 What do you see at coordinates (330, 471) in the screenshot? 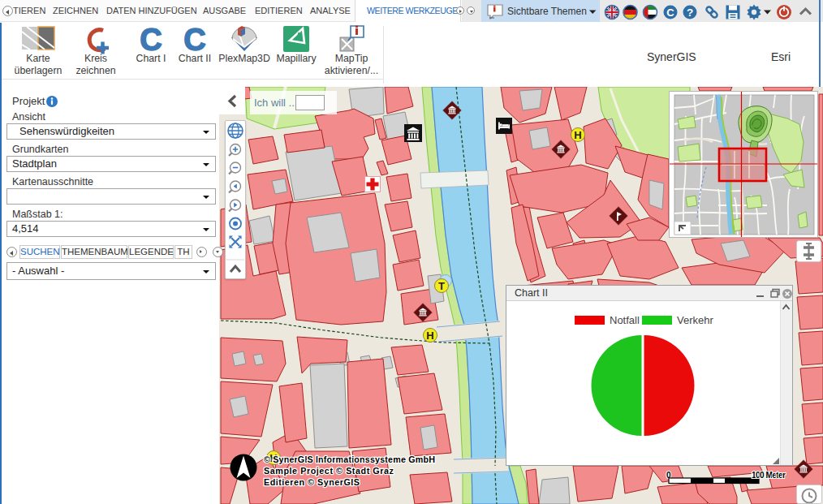
I see `svg-text: Sample Project © Stadt Graz` at bounding box center [330, 471].